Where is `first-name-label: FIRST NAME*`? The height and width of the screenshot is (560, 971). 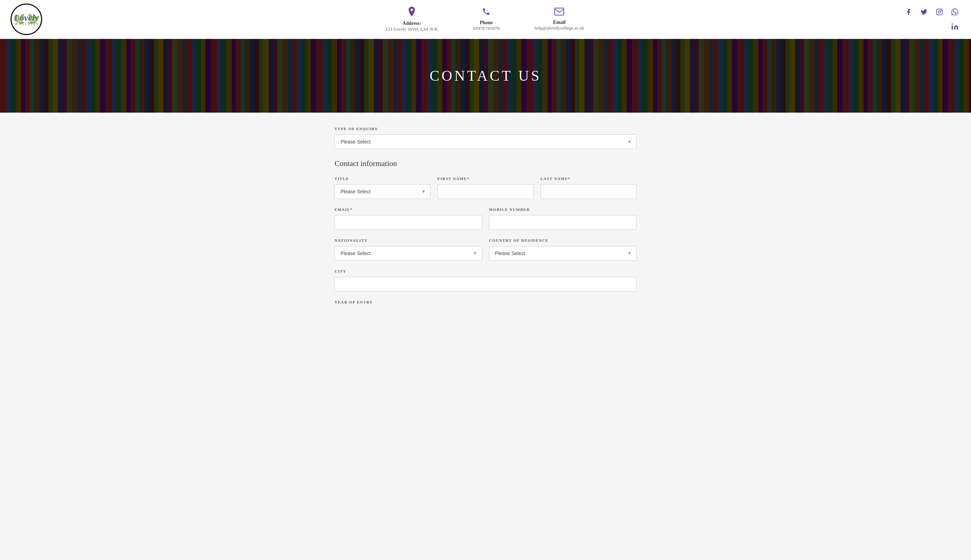 first-name-label: FIRST NAME* is located at coordinates (486, 178).